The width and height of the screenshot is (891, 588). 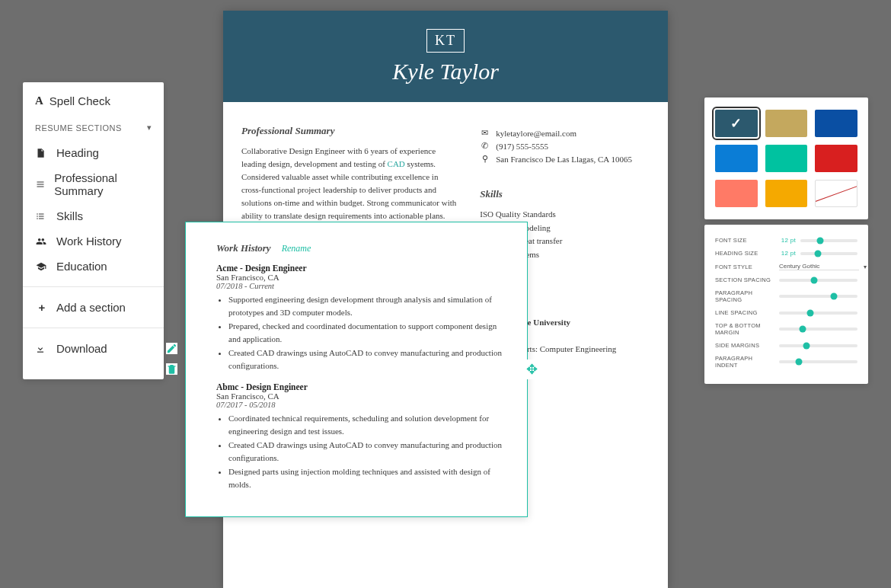 What do you see at coordinates (532, 369) in the screenshot?
I see `move-icon: ✥` at bounding box center [532, 369].